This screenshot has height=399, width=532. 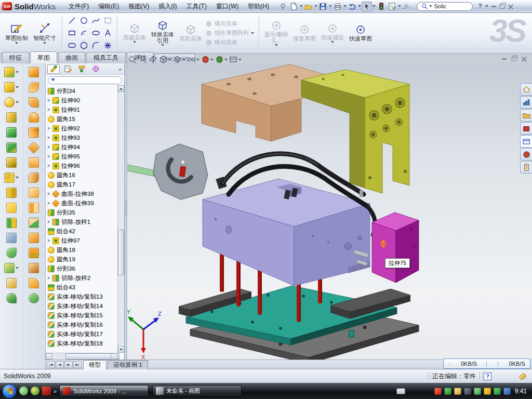 What do you see at coordinates (85, 297) in the screenshot?
I see `tree-item: 实体-移动/复制13` at bounding box center [85, 297].